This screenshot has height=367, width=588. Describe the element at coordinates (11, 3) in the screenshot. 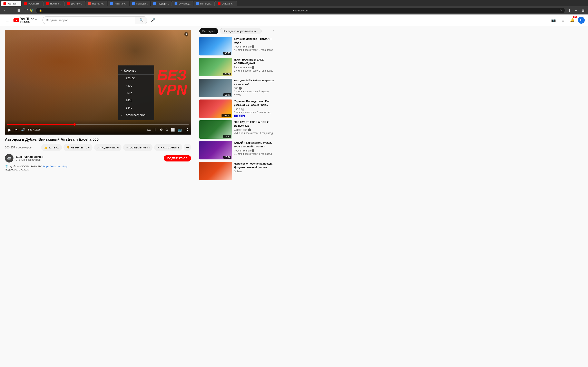

I see `browser-tab-0: YouTube` at that location.